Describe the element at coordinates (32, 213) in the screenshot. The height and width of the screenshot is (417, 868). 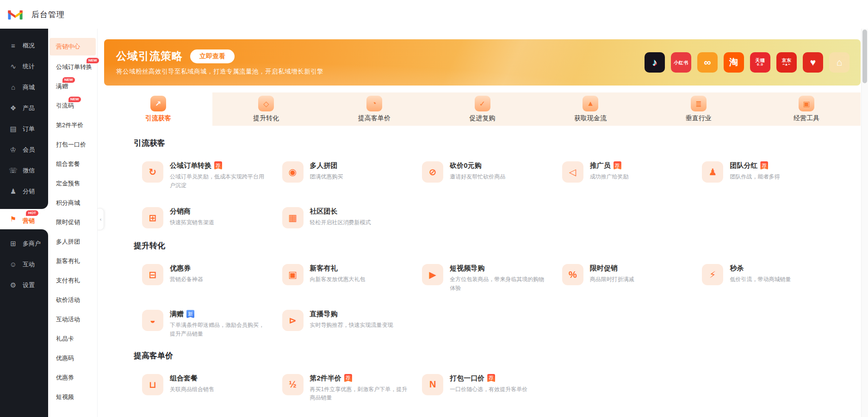
I see `hot-badge: HOT` at that location.